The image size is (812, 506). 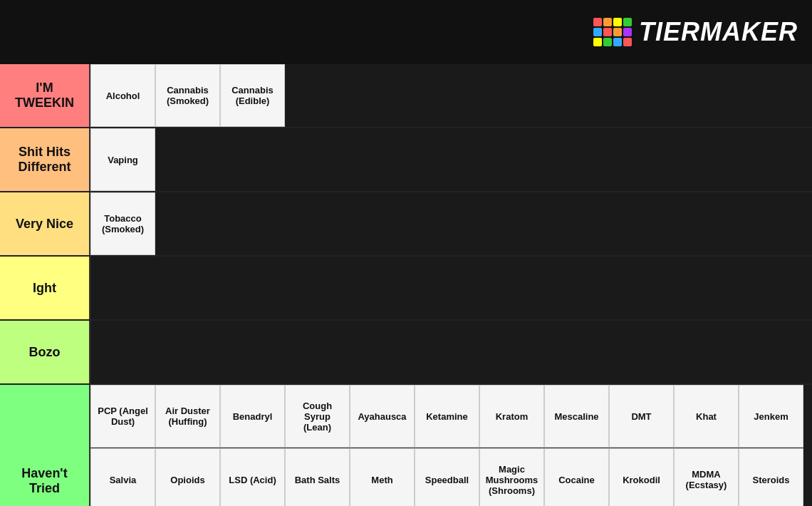 I want to click on tier-label-d: Bozo, so click(x=44, y=352).